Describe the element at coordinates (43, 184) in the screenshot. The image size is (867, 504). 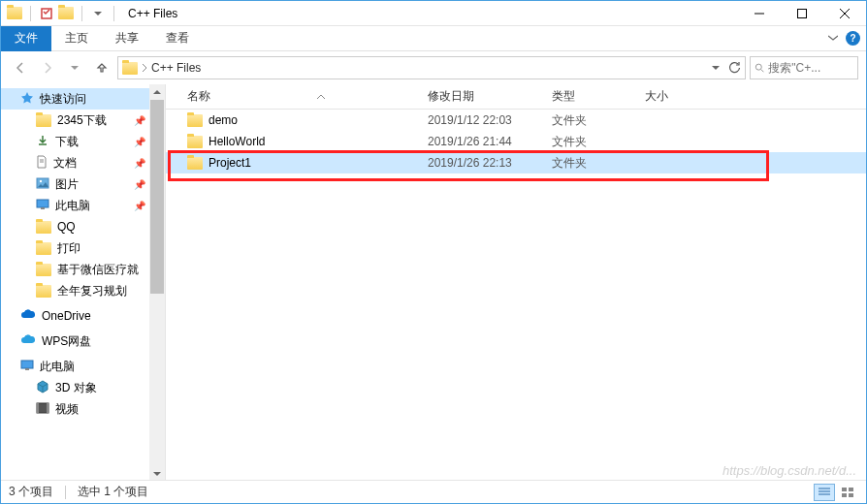
I see `picture-icon` at that location.